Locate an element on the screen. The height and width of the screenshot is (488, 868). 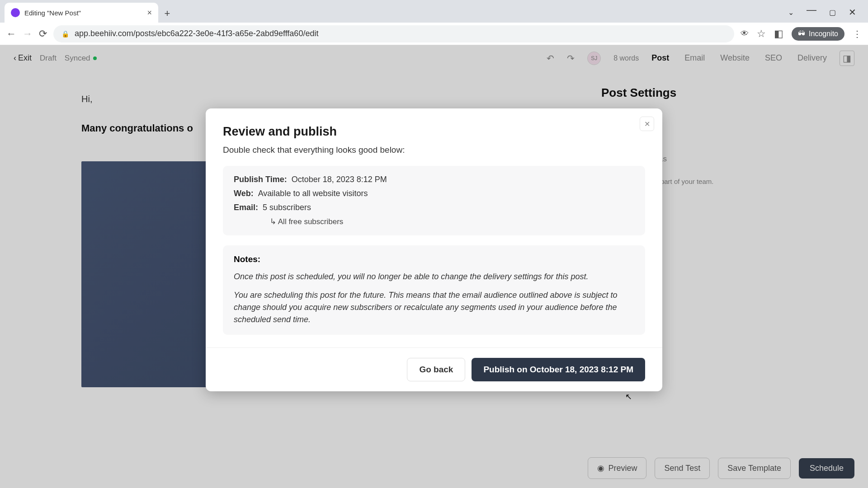
browser-toolbar: ← → ⟳ 🔒 app.beehiiv.com/posts/ebc6a222-3… is located at coordinates (434, 34).